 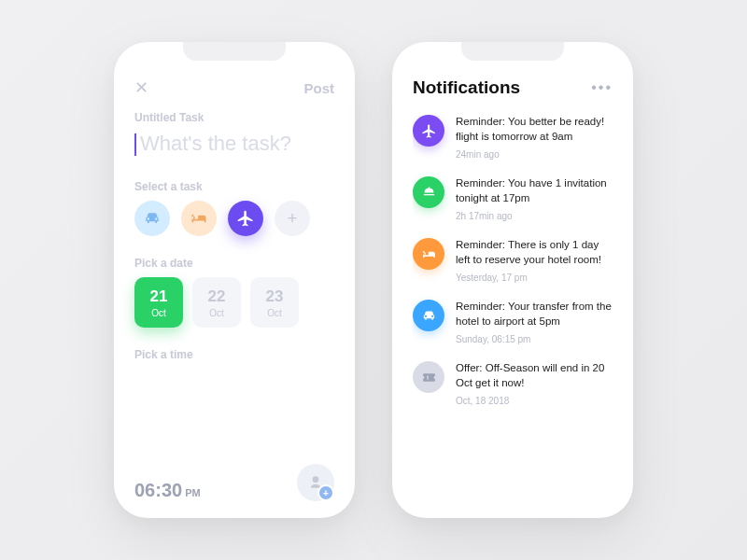 I want to click on topbar: ✕ Post, so click(x=234, y=88).